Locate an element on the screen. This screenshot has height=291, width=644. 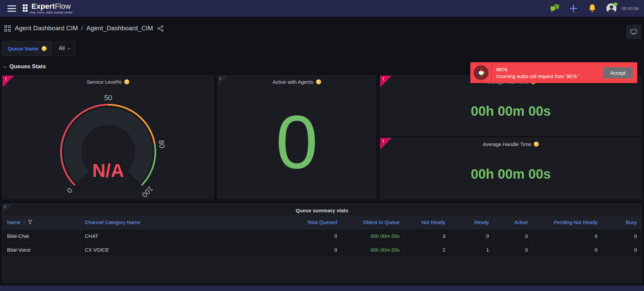
service-level-value: N/A is located at coordinates (108, 171).